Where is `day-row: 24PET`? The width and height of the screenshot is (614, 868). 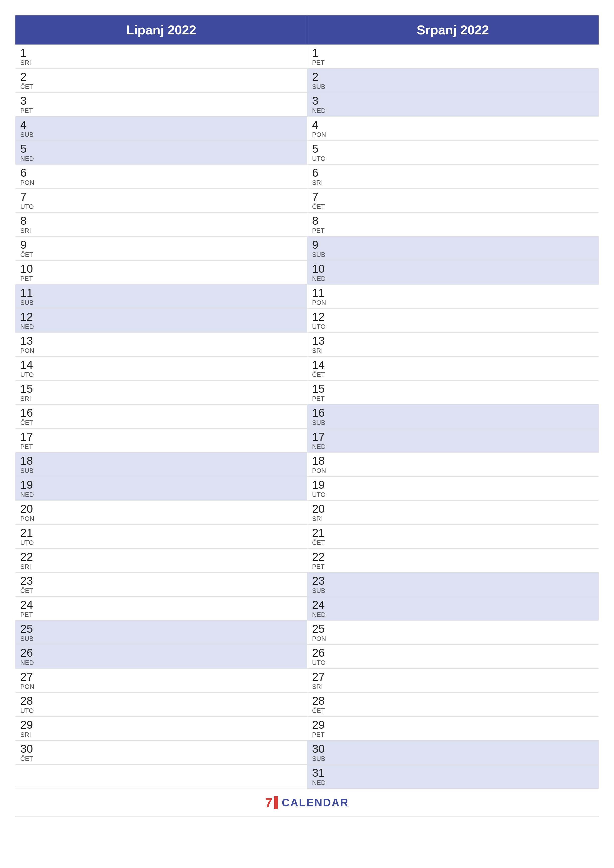
day-row: 24PET is located at coordinates (161, 609).